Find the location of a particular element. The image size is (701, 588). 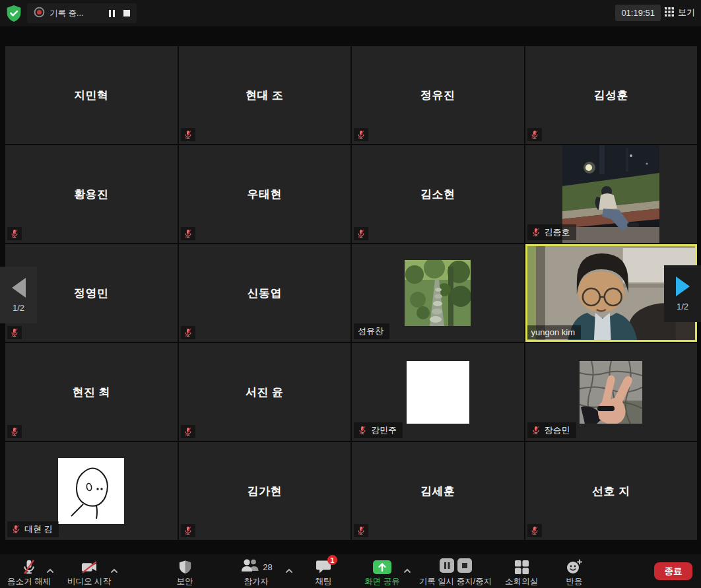

share-screen-icon is located at coordinates (382, 567).